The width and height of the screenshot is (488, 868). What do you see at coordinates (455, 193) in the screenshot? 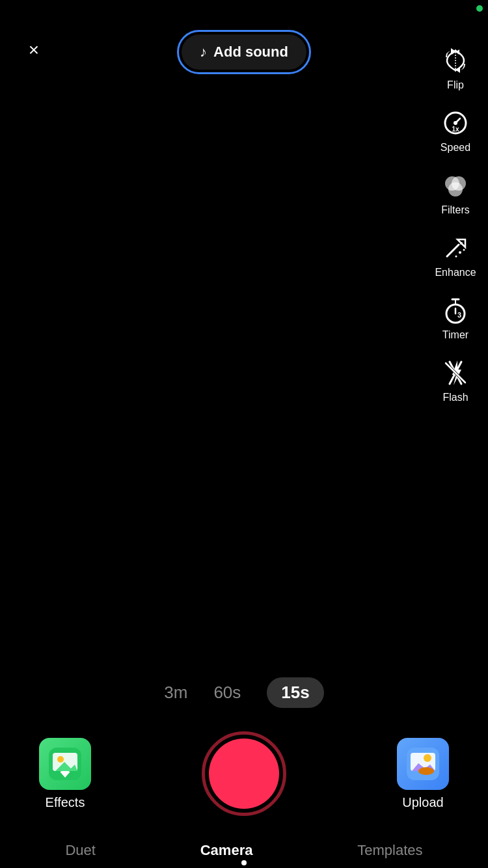
I see `sidebar-item-filters: Filters` at bounding box center [455, 193].